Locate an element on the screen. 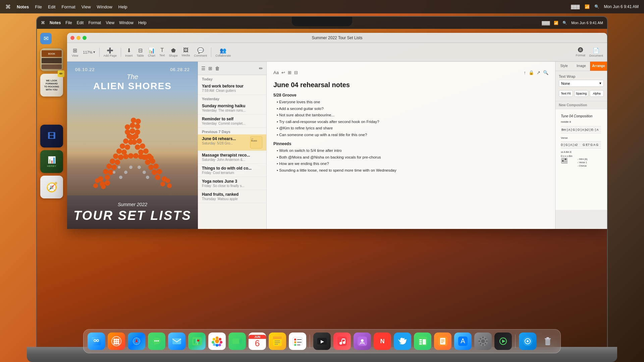  toolbar-shape-btn: ⬟ Shape is located at coordinates (173, 52).